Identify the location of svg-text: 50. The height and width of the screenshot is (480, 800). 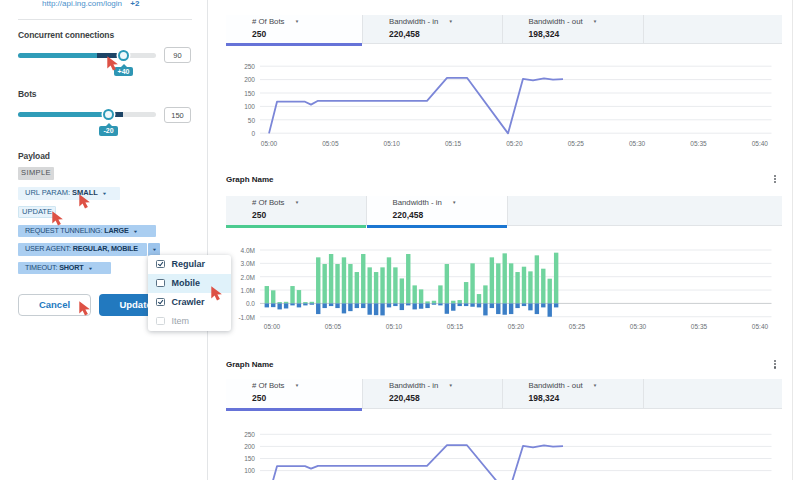
(252, 120).